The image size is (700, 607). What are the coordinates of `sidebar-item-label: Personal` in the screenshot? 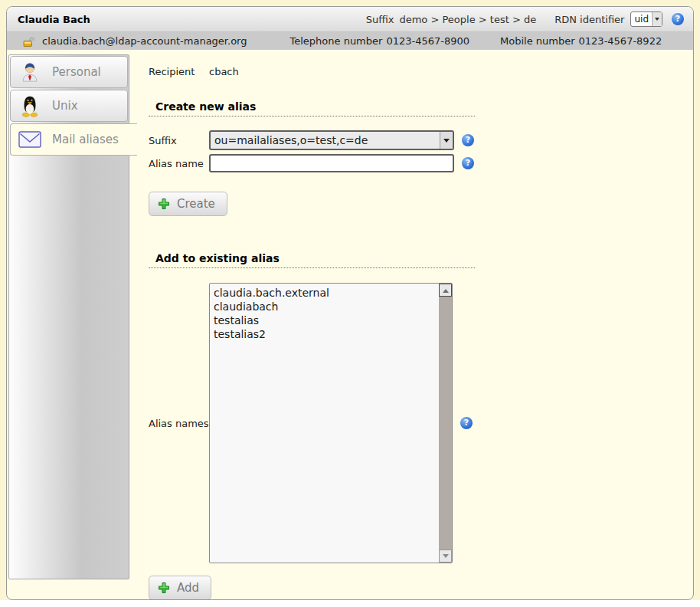 It's located at (77, 72).